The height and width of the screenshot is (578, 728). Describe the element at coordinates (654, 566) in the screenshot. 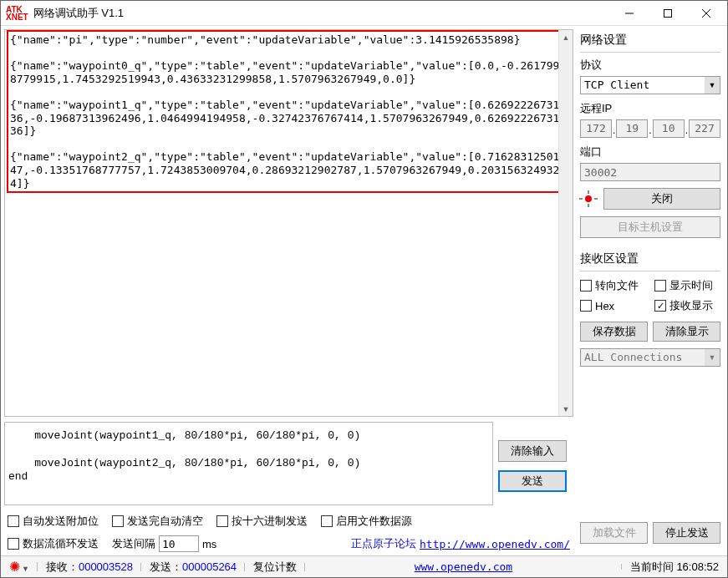

I see `time-label: 当前时间` at that location.